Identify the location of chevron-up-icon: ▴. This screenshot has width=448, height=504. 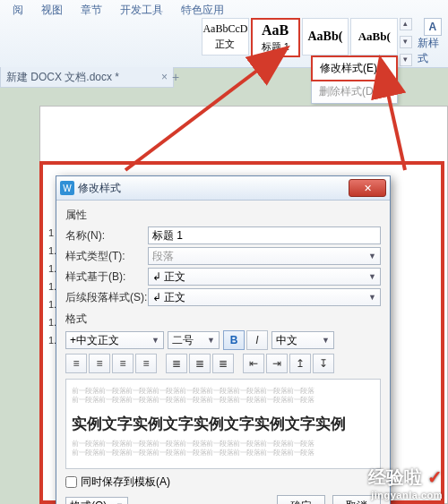
(405, 24).